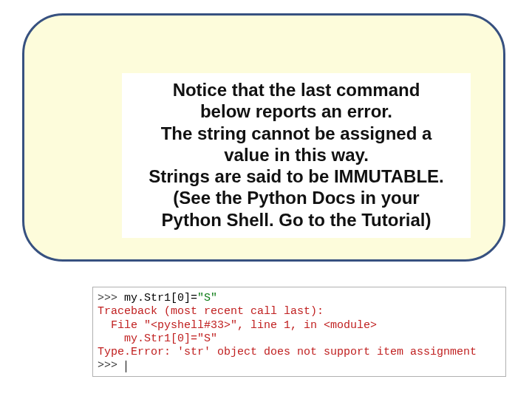  Describe the element at coordinates (300, 339) in the screenshot. I see `traceback-line: my.Str1[0]="S"` at that location.